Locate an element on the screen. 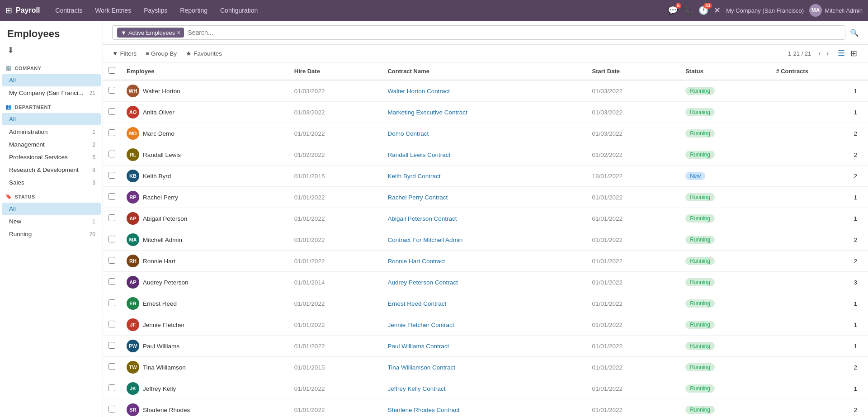  employee-name: Keith Byrd is located at coordinates (157, 176).